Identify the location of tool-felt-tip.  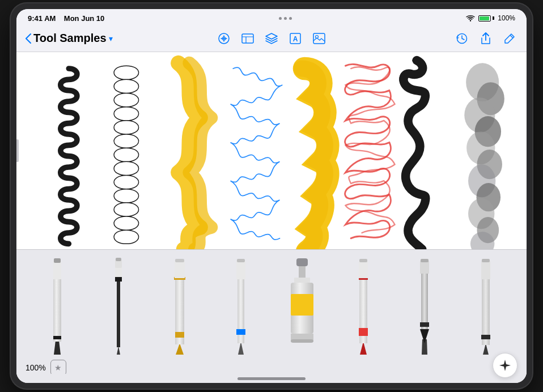
(486, 305).